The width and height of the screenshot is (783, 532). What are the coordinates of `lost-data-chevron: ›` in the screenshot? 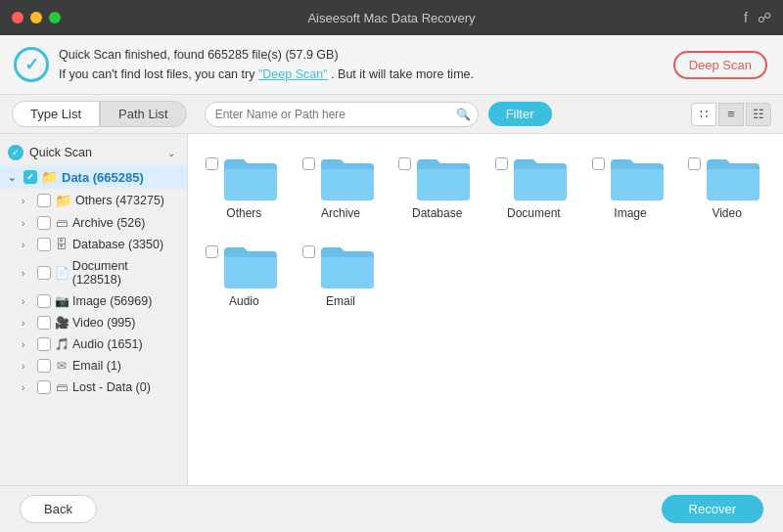 It's located at (27, 387).